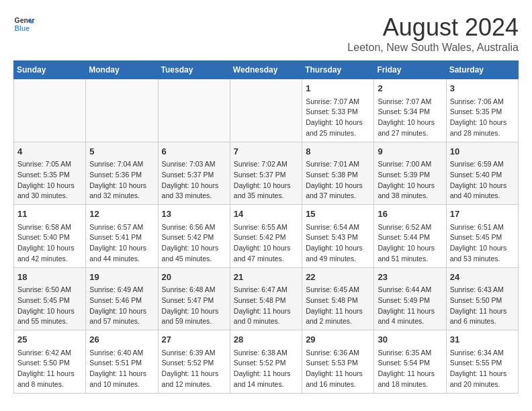  Describe the element at coordinates (193, 236) in the screenshot. I see `calendar-day-cell: 13Sunrise: 6:56 AMSunset: 5:42 PMDayligh…` at that location.